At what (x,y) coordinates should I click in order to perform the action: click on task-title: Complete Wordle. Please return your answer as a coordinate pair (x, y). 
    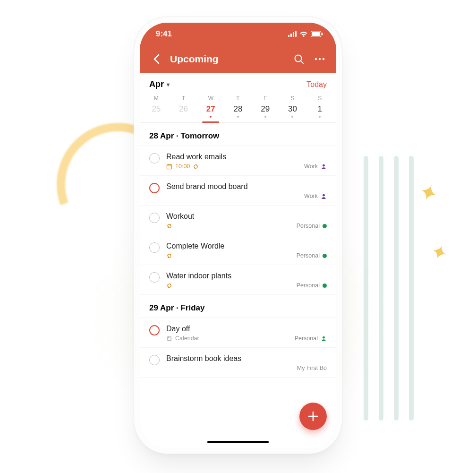
    Looking at the image, I should click on (246, 246).